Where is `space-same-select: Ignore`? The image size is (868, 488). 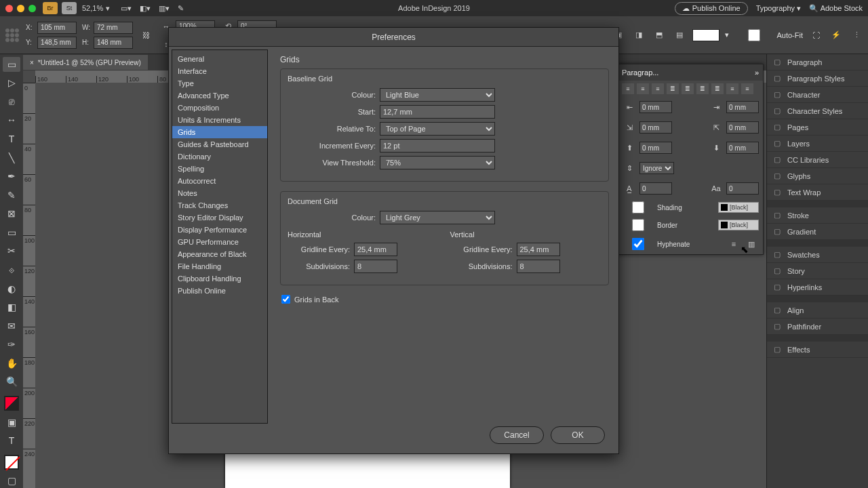
space-same-select: Ignore is located at coordinates (656, 168).